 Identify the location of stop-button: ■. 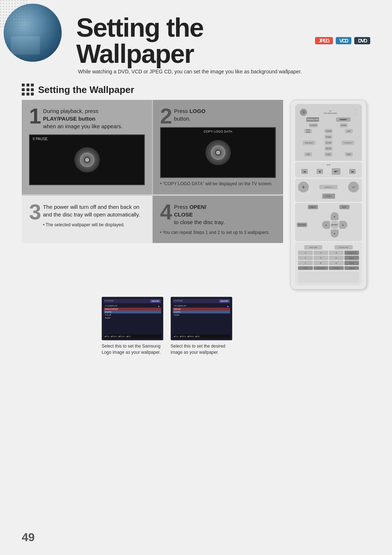
(320, 171).